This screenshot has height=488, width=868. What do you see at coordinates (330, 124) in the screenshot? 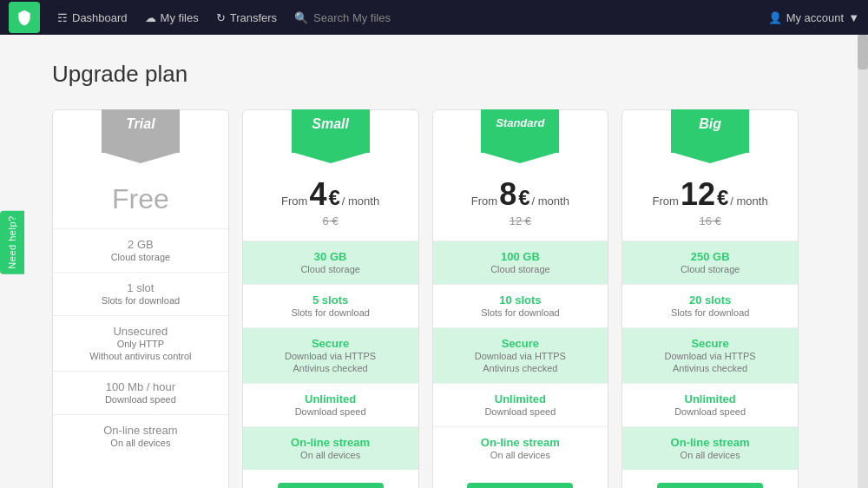
I see `small-badge-label: Small` at bounding box center [330, 124].